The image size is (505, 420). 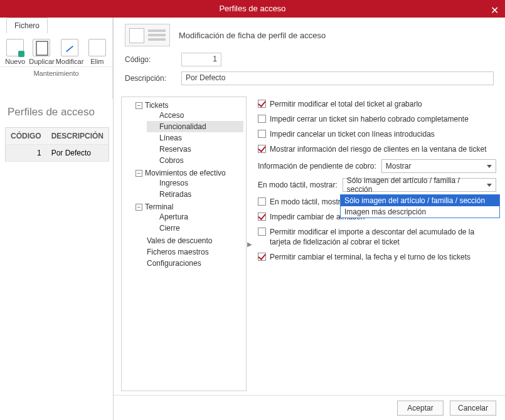 What do you see at coordinates (399, 166) in the screenshot?
I see `combo-value: Mostrar` at bounding box center [399, 166].